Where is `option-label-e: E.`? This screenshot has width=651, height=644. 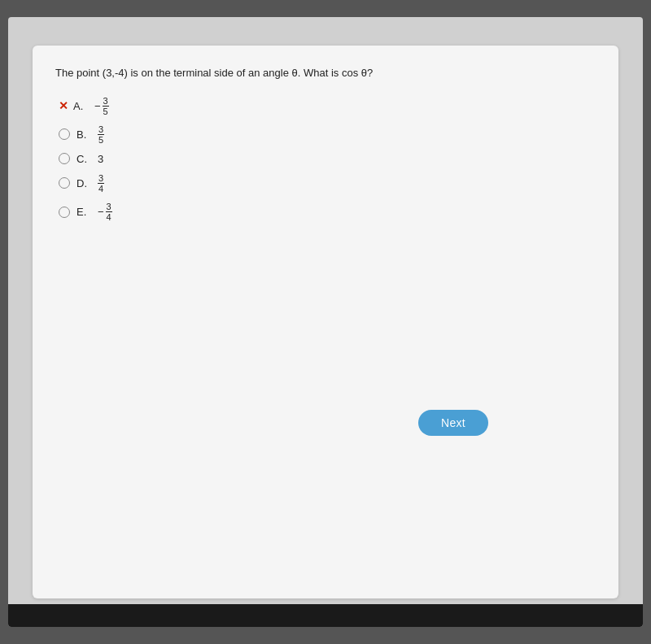 option-label-e: E. is located at coordinates (83, 211).